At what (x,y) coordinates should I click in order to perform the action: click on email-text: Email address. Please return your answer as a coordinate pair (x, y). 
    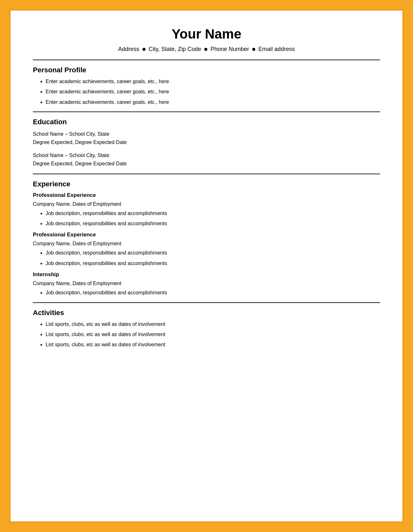
    Looking at the image, I should click on (277, 49).